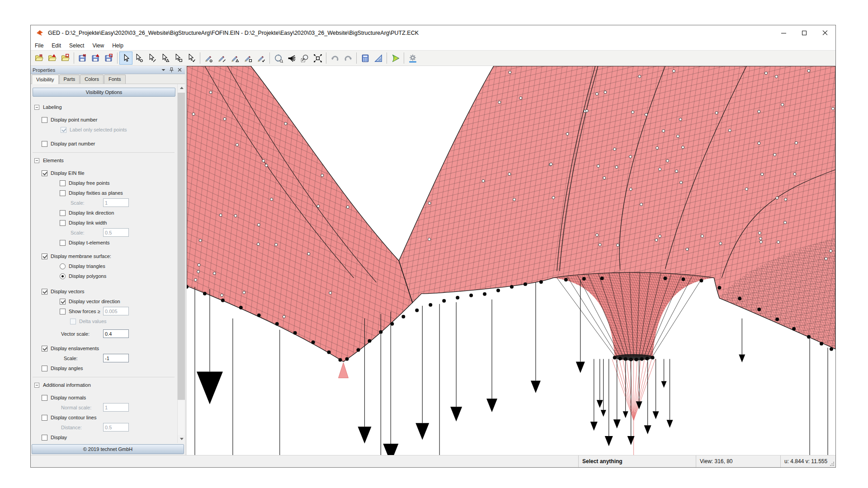  I want to click on vector-scale-input, so click(116, 333).